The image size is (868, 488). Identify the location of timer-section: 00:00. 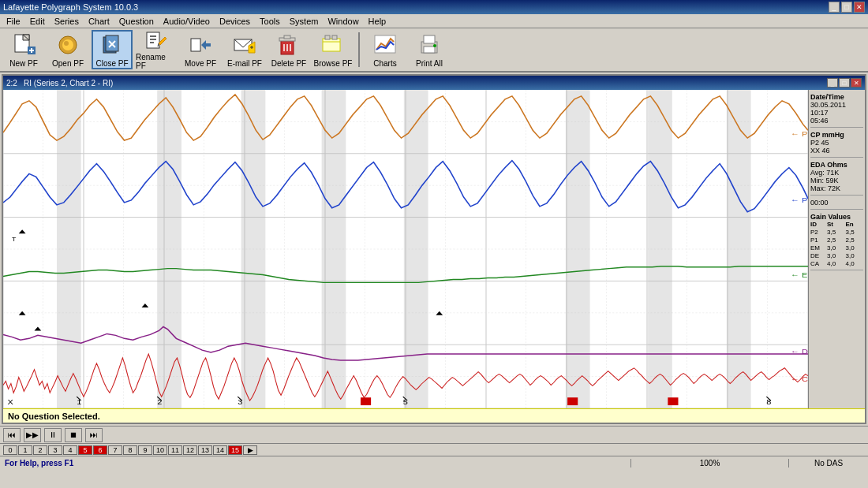
(836, 204).